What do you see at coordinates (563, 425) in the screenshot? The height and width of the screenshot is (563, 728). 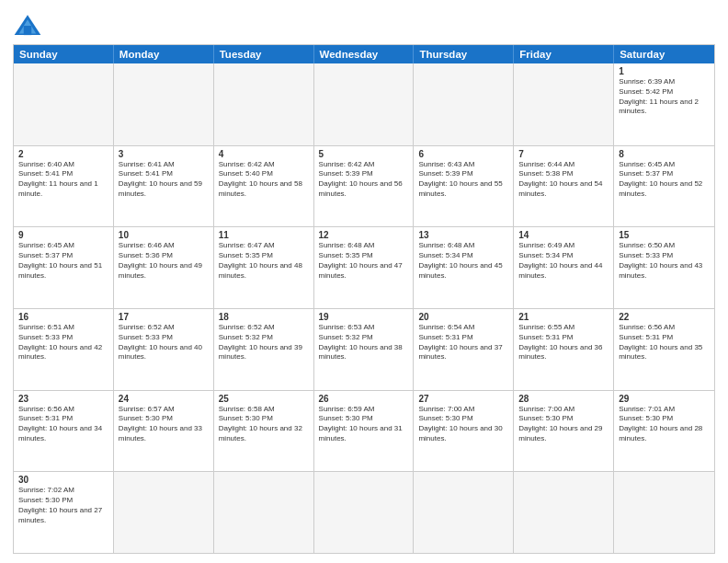 I see `day-info: Sunrise: 7:00 AMSunset: 5:30 PMDaylight:…` at bounding box center [563, 425].